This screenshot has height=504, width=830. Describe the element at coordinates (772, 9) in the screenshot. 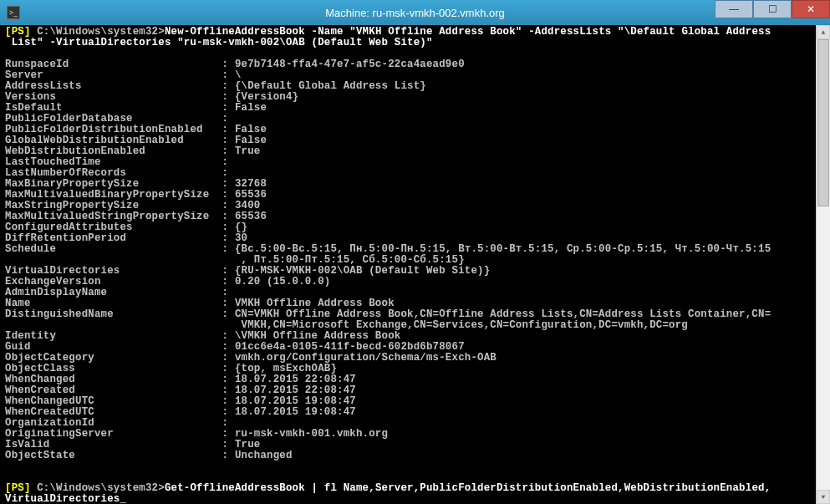

I see `maximize-button: ☐` at that location.